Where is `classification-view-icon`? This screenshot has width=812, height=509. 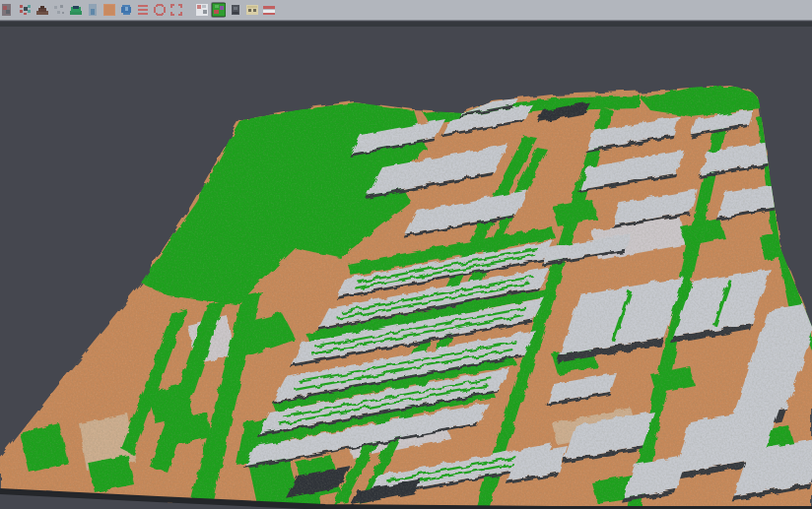 classification-view-icon is located at coordinates (219, 10).